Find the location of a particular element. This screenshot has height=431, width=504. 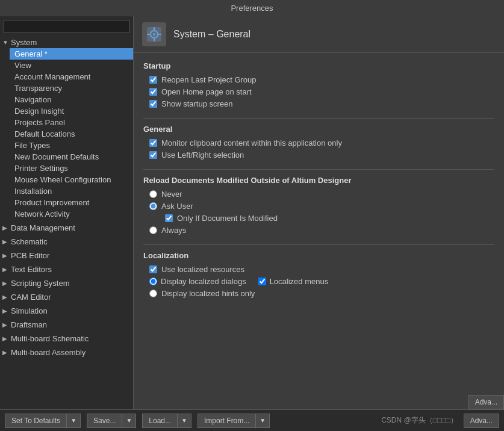

checkbox-reopen-last-project-input is located at coordinates (153, 79).